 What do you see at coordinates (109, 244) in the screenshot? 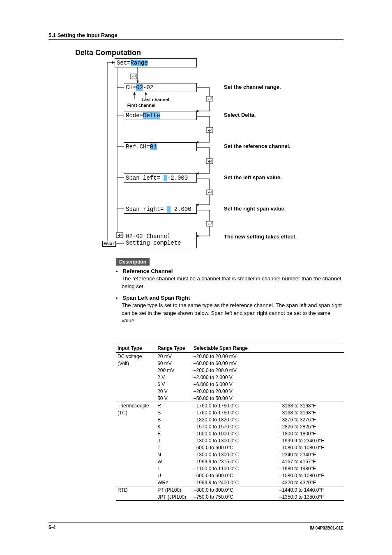
I see `esc-key: ESC/?` at bounding box center [109, 244].